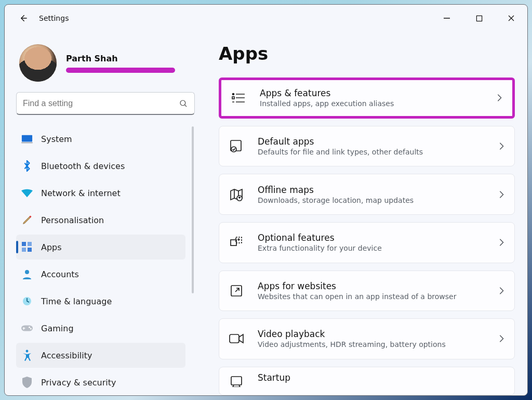  What do you see at coordinates (101, 382) in the screenshot?
I see `sidebar-item-privacy: Privacy & security` at bounding box center [101, 382].